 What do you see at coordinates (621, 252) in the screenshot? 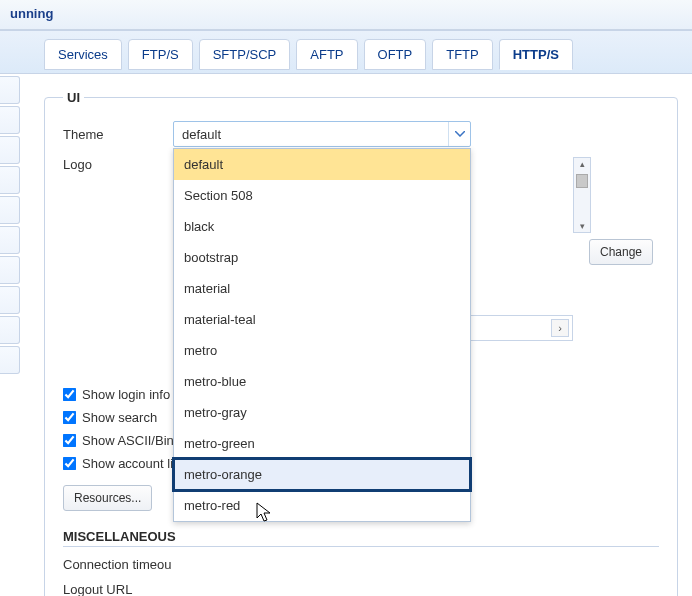
I see `change-button: Change` at bounding box center [621, 252].